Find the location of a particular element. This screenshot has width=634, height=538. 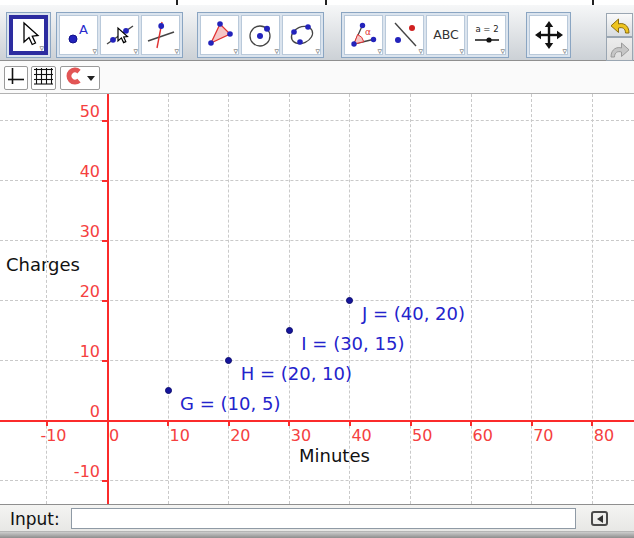

x-tick-label: 50 is located at coordinates (422, 436).